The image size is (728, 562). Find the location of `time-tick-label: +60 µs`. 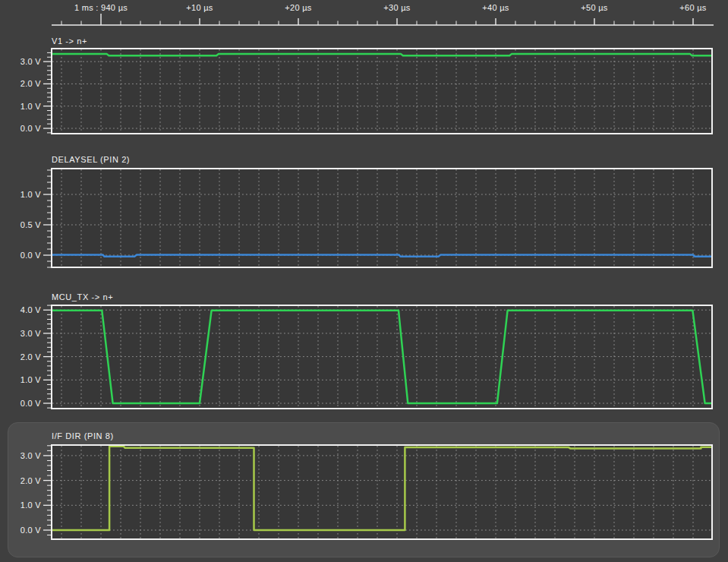

time-tick-label: +60 µs is located at coordinates (693, 8).